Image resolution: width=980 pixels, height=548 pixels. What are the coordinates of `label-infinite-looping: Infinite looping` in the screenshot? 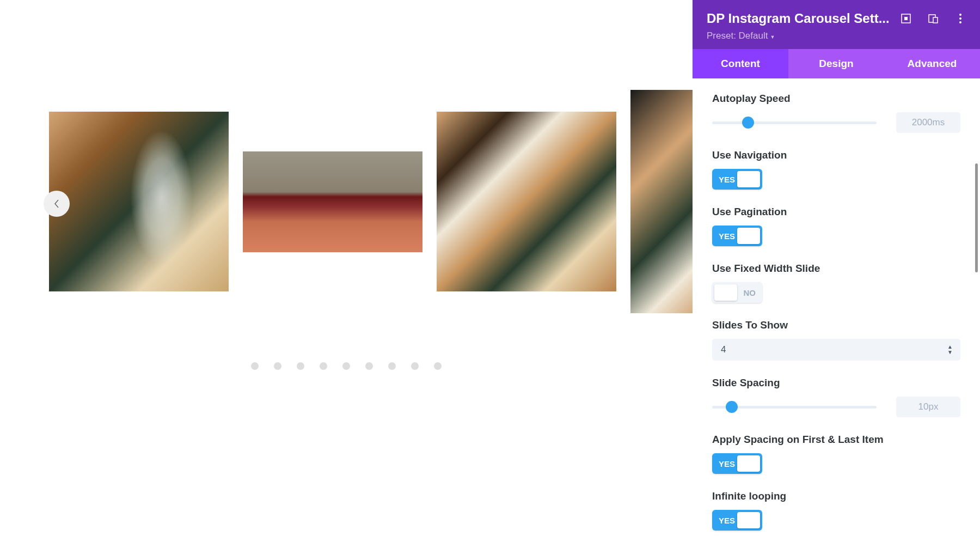 It's located at (836, 496).